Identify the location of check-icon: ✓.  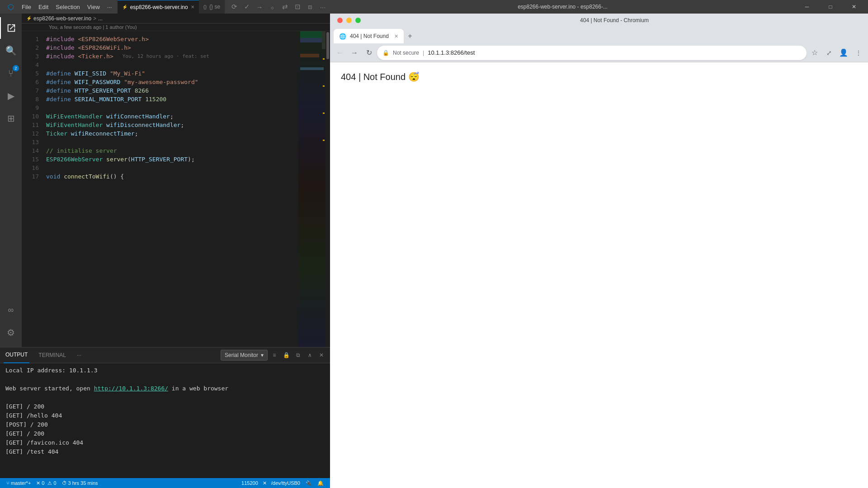
(247, 7).